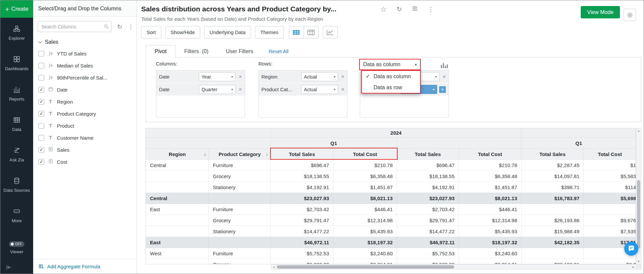  What do you see at coordinates (85, 102) in the screenshot?
I see `field-item: TRegion` at bounding box center [85, 102].